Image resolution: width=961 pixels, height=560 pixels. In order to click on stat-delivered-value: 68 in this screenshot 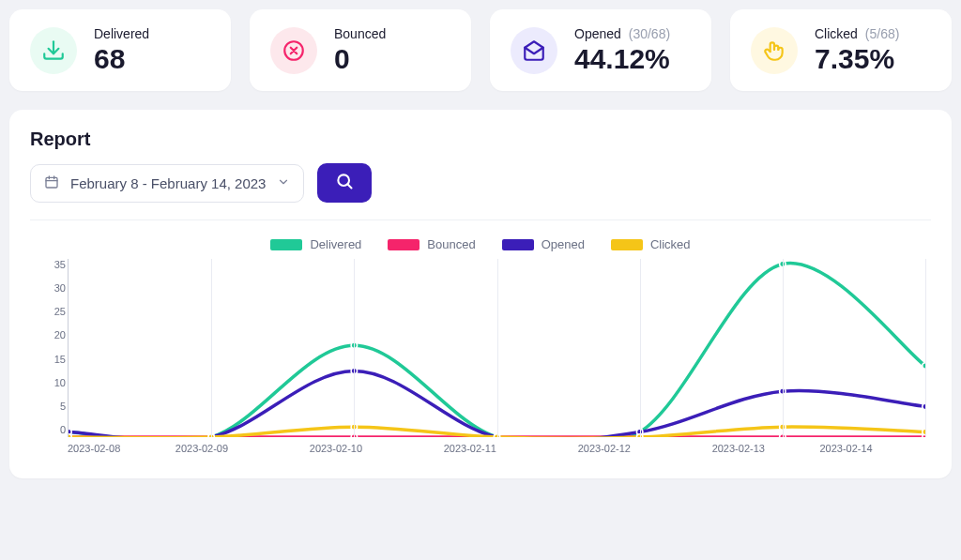, I will do `click(122, 58)`.